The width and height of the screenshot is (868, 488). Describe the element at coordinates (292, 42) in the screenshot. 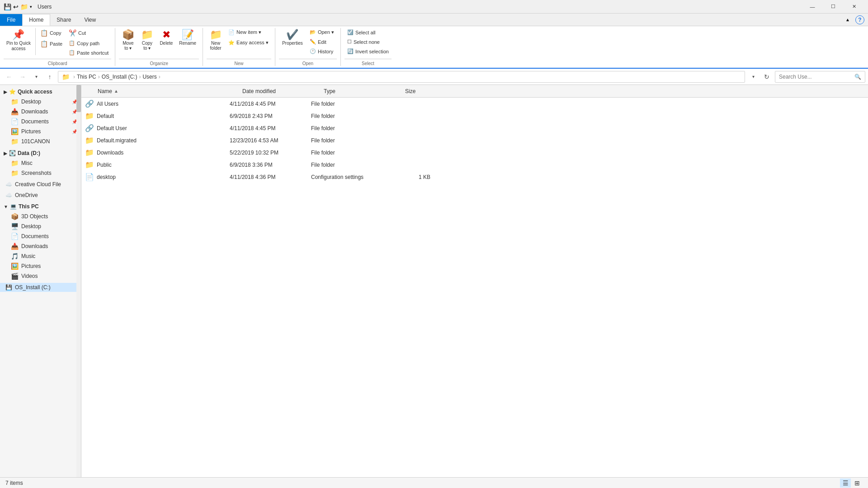

I see `properties-button: ✔️ Properties` at that location.